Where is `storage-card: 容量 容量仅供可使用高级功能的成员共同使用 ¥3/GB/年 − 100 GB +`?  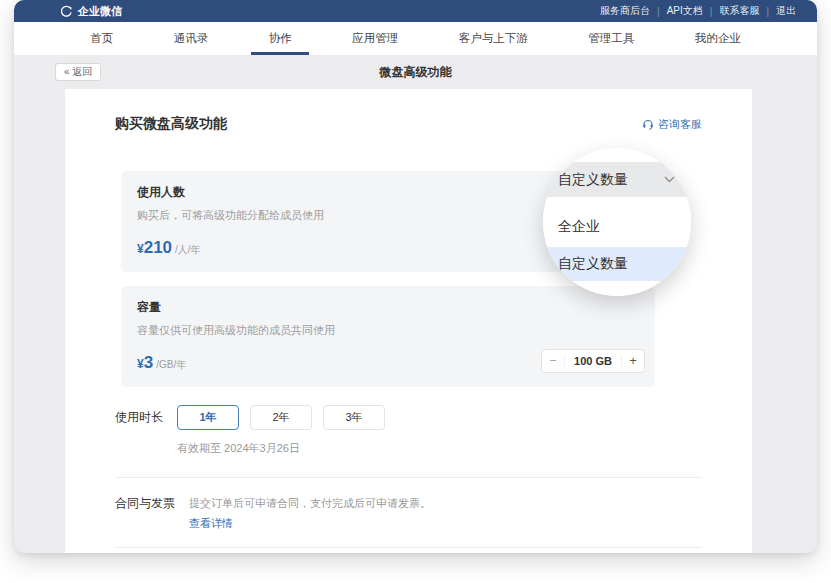
storage-card: 容量 容量仅供可使用高级功能的成员共同使用 ¥3/GB/年 − 100 GB + is located at coordinates (388, 336).